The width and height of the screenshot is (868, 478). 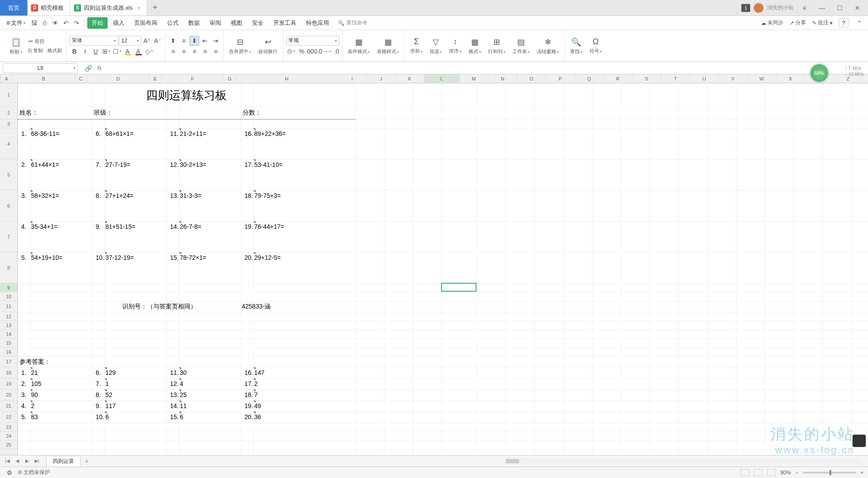 I want to click on redo-icon: ↷, so click(x=77, y=23).